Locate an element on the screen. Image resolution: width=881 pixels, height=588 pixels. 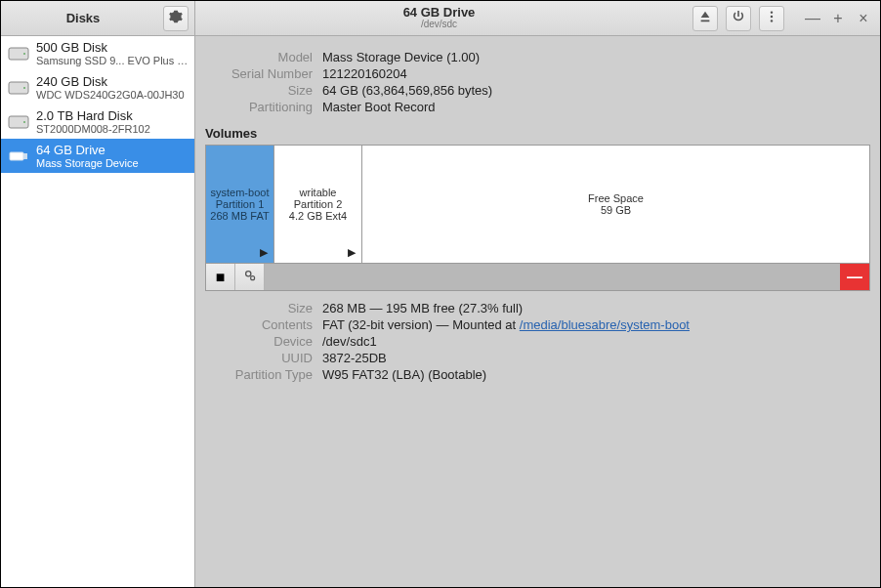
kebab-icon is located at coordinates (772, 19).